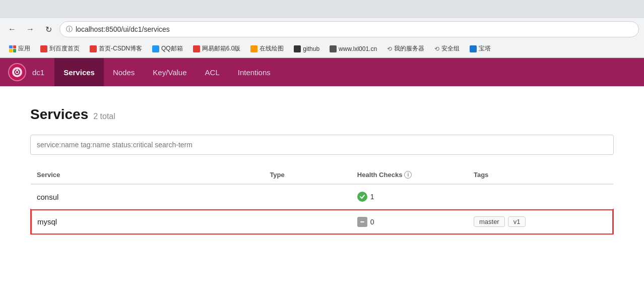 The width and height of the screenshot is (644, 288). What do you see at coordinates (30, 29) in the screenshot?
I see `forward-button: →` at bounding box center [30, 29].